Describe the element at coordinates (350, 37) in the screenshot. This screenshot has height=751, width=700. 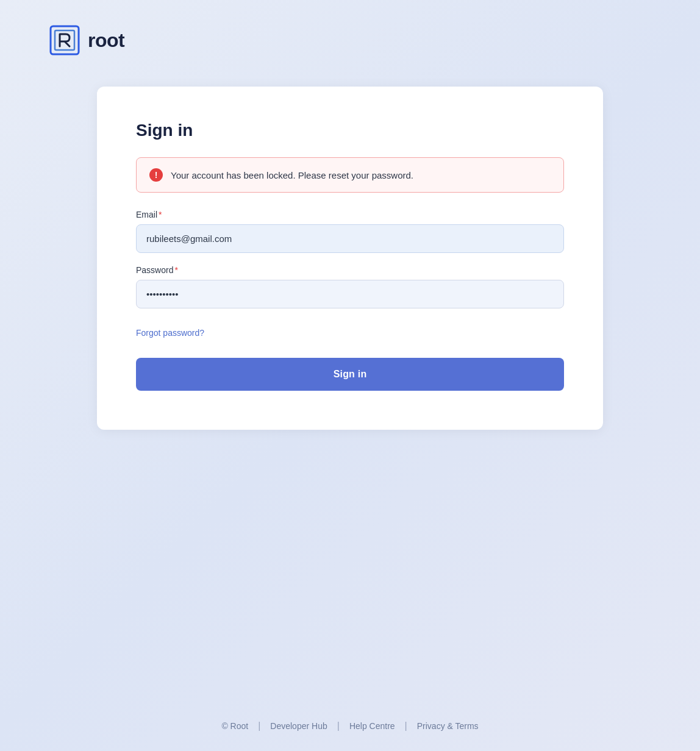
I see `header: root` at that location.